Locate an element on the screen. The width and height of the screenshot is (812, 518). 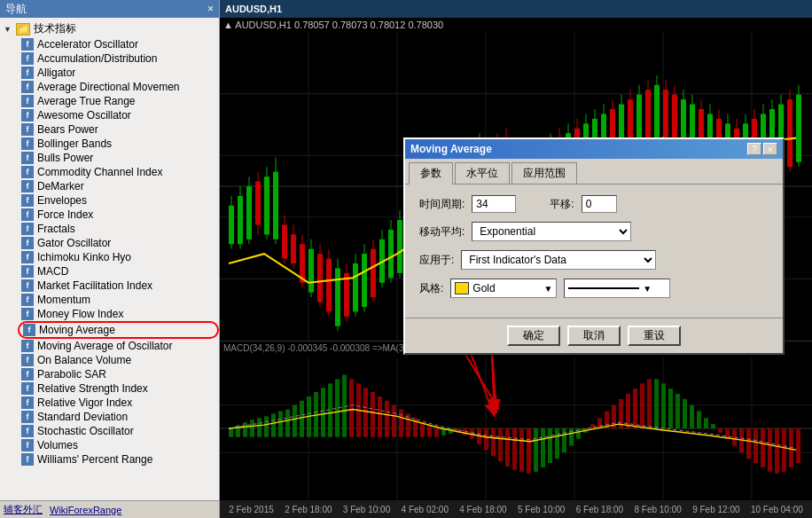
nav-item: fDeMarker is located at coordinates (119, 186).